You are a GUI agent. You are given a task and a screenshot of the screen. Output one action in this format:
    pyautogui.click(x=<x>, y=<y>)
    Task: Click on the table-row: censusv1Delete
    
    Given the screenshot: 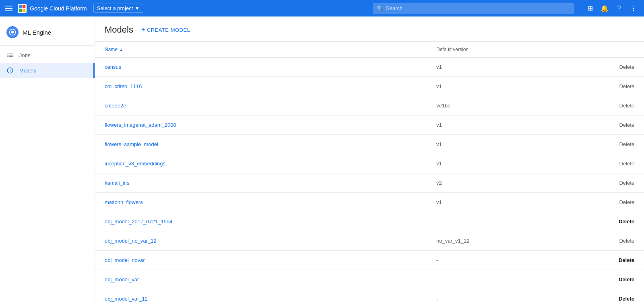 What is the action you would take?
    pyautogui.click(x=369, y=67)
    